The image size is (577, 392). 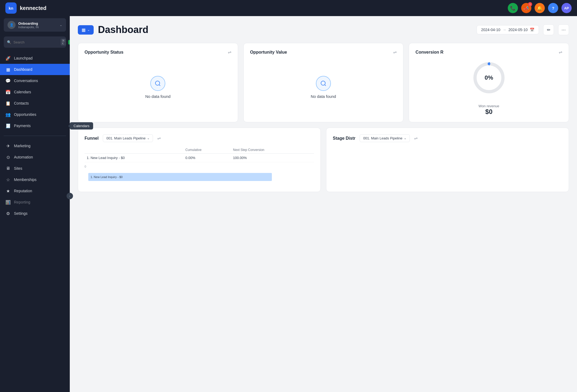 I want to click on more-button: ⋯, so click(x=564, y=30).